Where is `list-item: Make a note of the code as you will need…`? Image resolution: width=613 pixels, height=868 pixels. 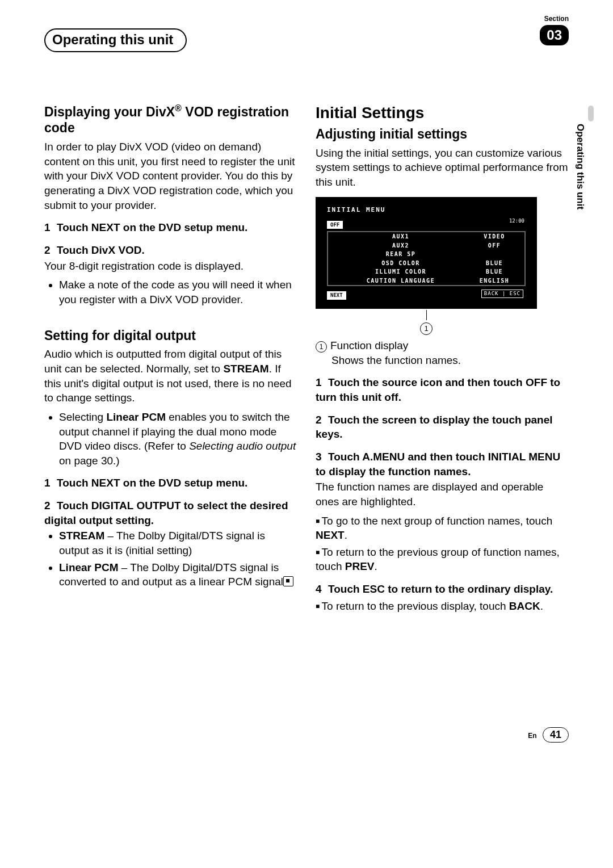 list-item: Make a note of the code as you will need… is located at coordinates (178, 292).